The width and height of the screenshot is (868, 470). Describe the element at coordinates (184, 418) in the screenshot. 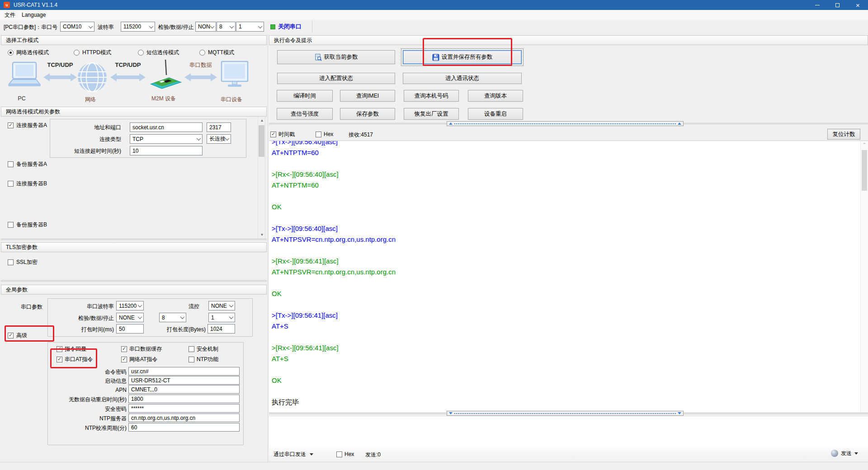

I see `ntp-server-input: cn.ntp.org.cn,us.ntp.org.cn` at that location.